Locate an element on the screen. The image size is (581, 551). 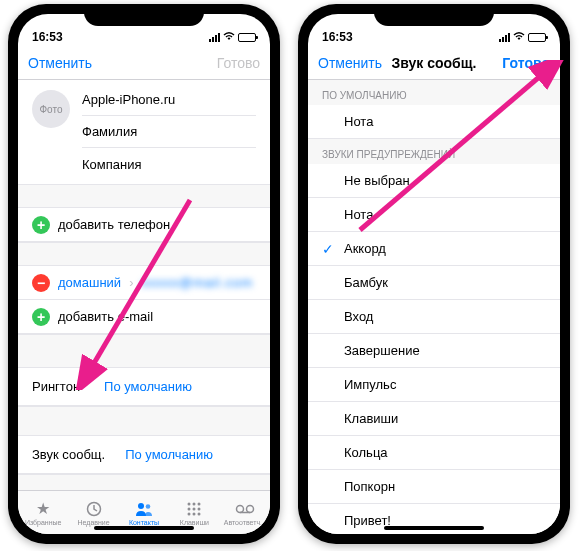
minus-icon: − is located at coordinates (41, 283).